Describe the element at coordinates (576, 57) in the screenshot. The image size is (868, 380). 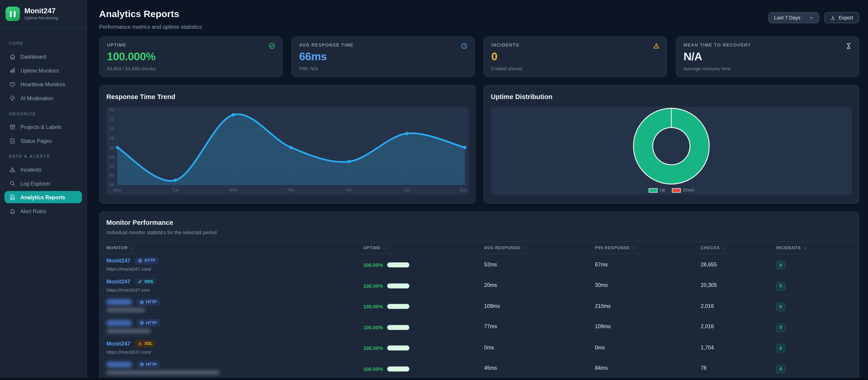
I see `stat-card-incidents: INCIDENTS 0 0 failed checks` at that location.